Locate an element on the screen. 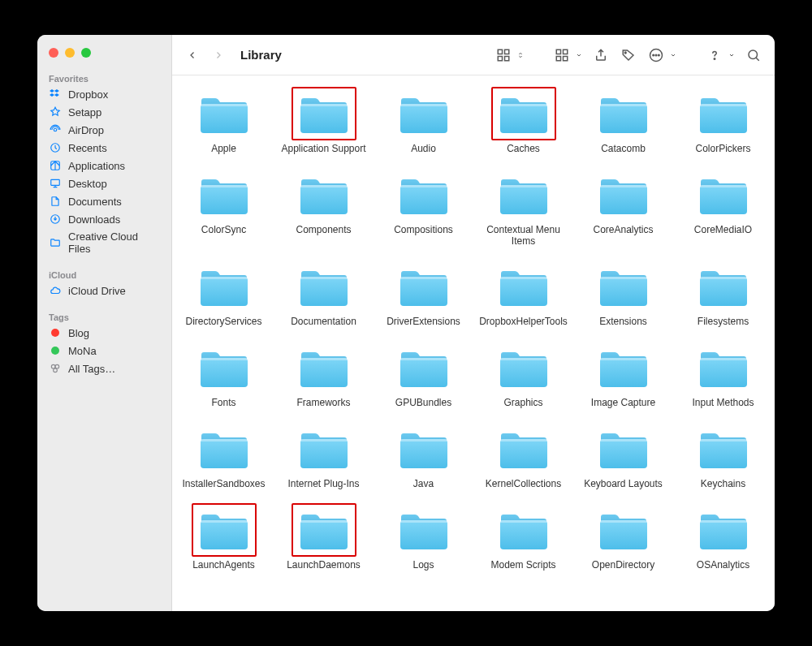 The image size is (812, 646). folder-item: Filesystems is located at coordinates (723, 292).